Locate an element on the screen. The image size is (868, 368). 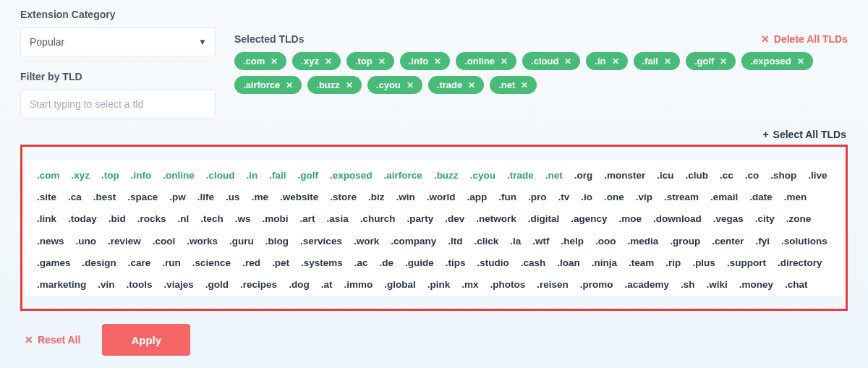
tld-option: .city is located at coordinates (765, 219).